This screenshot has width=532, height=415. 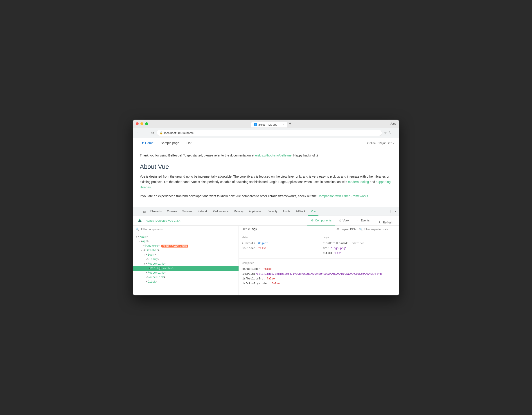 What do you see at coordinates (385, 133) in the screenshot?
I see `bookmark-button: ☆` at bounding box center [385, 133].